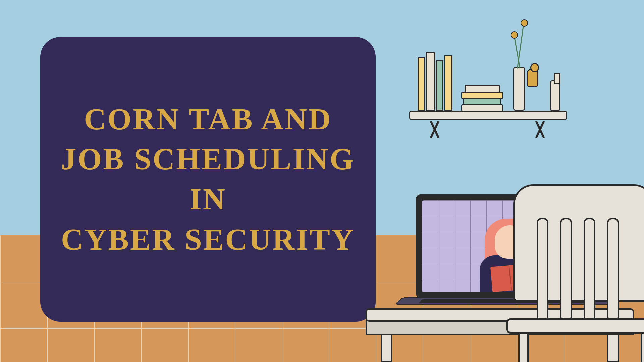  I want to click on figurine-icon, so click(533, 78).